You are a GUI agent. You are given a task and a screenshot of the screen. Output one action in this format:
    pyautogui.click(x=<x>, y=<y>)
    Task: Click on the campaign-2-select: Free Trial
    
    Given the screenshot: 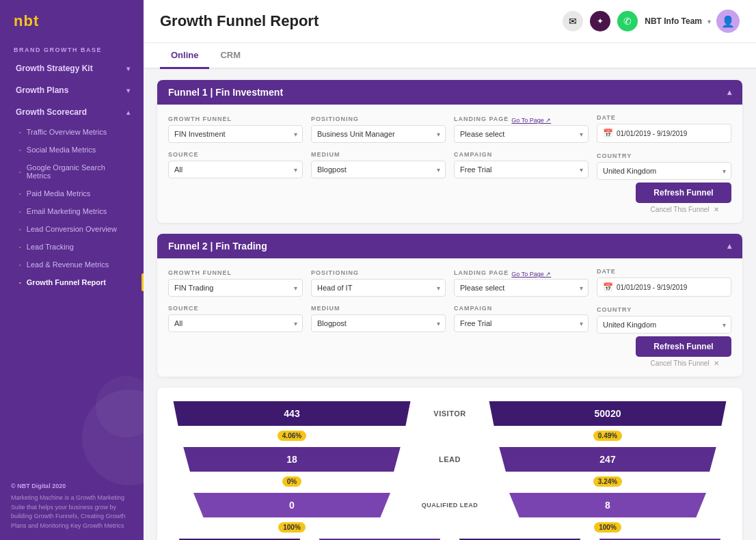 What is the action you would take?
    pyautogui.click(x=521, y=323)
    